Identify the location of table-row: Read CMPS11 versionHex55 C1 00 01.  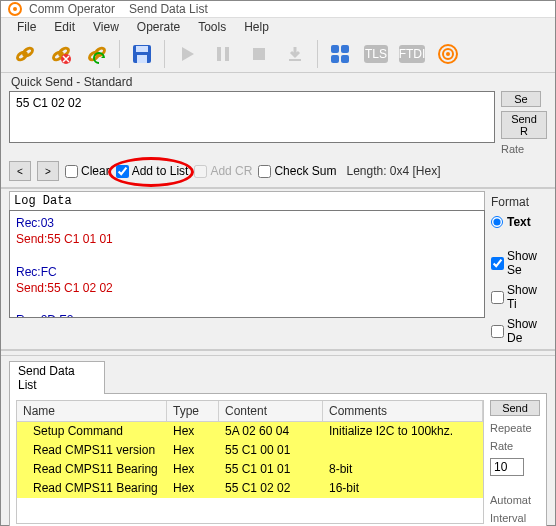
(250, 450).